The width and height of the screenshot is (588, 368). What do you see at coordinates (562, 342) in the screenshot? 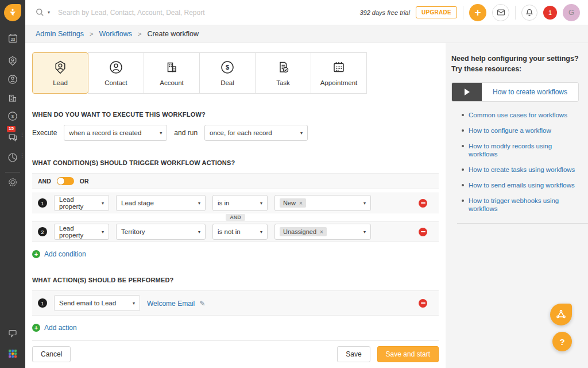
I see `help-button: ?` at bounding box center [562, 342].